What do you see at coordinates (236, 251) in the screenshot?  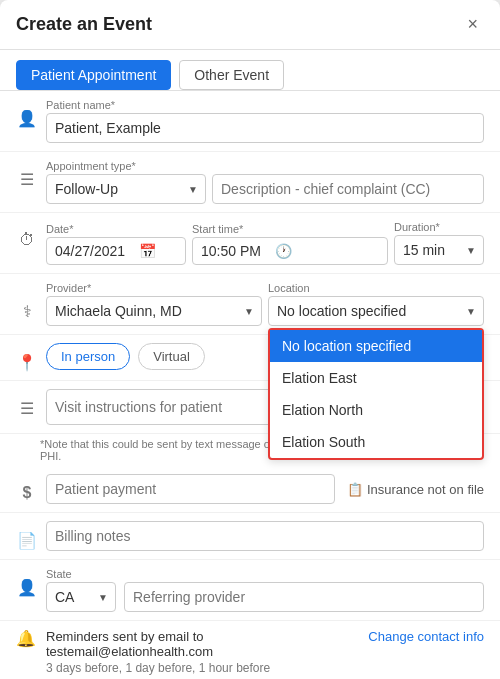 I see `start-time-input` at bounding box center [236, 251].